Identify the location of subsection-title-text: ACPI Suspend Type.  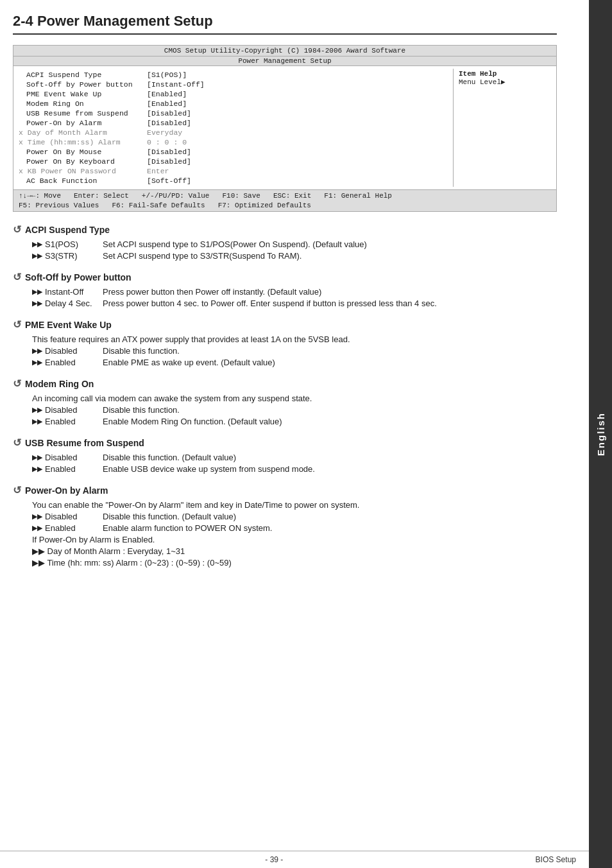
(67, 230).